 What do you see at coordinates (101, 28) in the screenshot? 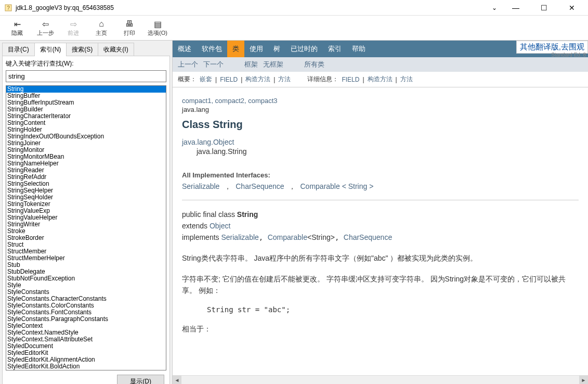
I see `home-button: ⌂ 主页` at bounding box center [101, 28].